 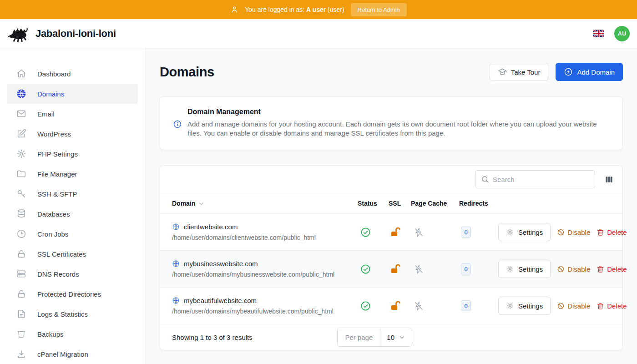 What do you see at coordinates (265, 264) in the screenshot?
I see `domain-link: mybusinesswebsite.com` at bounding box center [265, 264].